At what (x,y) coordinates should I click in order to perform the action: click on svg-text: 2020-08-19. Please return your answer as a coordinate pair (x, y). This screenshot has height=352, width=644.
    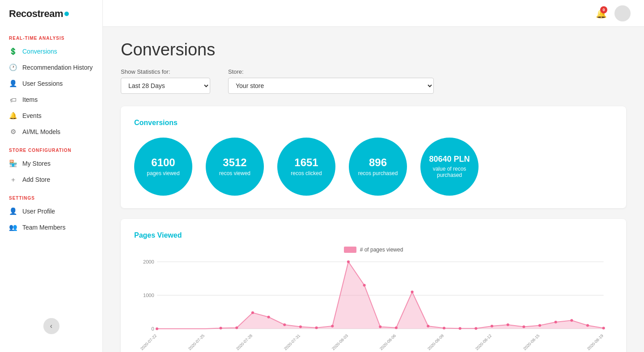
    Looking at the image, I should click on (595, 342).